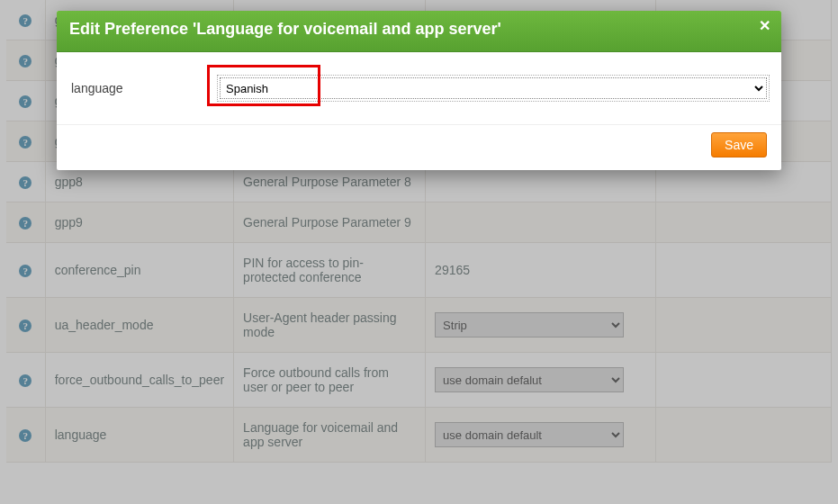 This screenshot has width=838, height=504. I want to click on modal-header: Edit Preference 'Language for voicemail …, so click(419, 32).